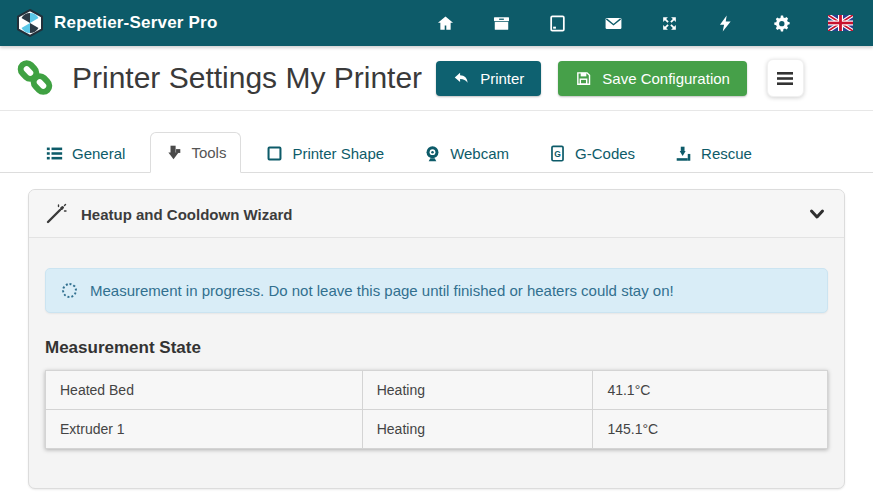  What do you see at coordinates (726, 154) in the screenshot?
I see `tab-rescue-label: Rescue` at bounding box center [726, 154].